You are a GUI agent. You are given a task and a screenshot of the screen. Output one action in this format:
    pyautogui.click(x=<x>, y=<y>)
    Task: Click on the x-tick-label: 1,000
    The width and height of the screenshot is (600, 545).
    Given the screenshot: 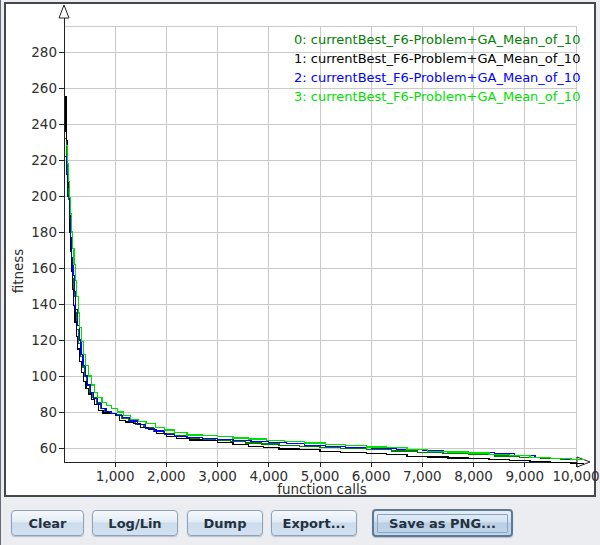 What is the action you would take?
    pyautogui.click(x=116, y=476)
    